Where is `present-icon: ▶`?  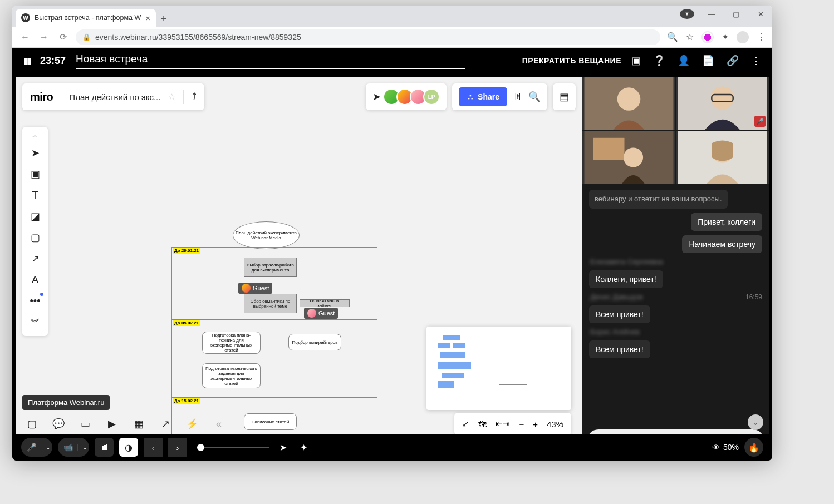
present-icon: ▶ is located at coordinates (112, 424).